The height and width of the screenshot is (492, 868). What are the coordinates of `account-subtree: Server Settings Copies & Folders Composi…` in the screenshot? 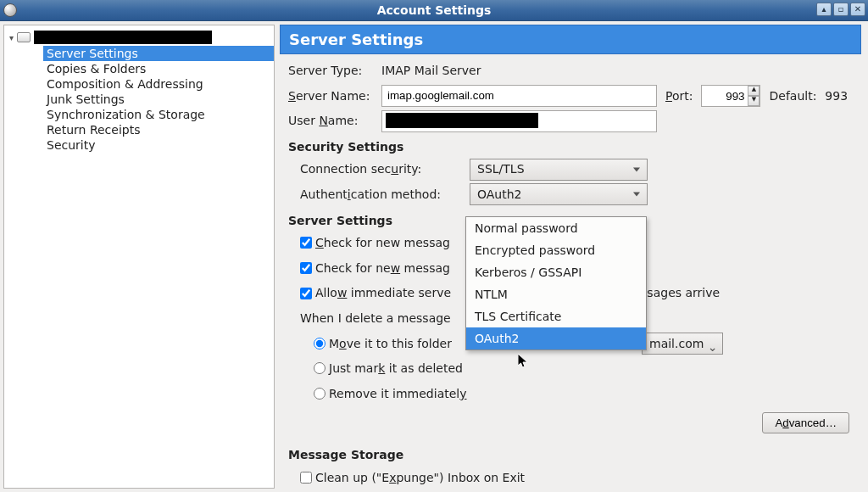 It's located at (139, 99).